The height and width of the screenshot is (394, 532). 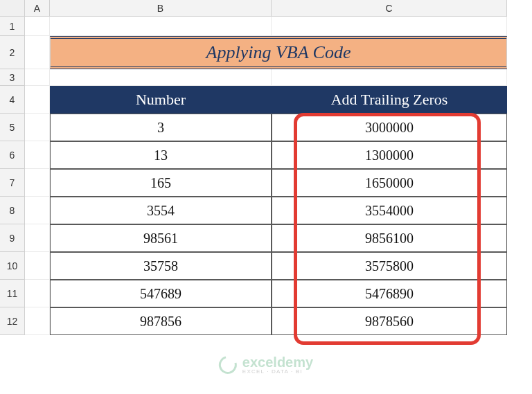 I want to click on cell-number: 3554, so click(x=161, y=211).